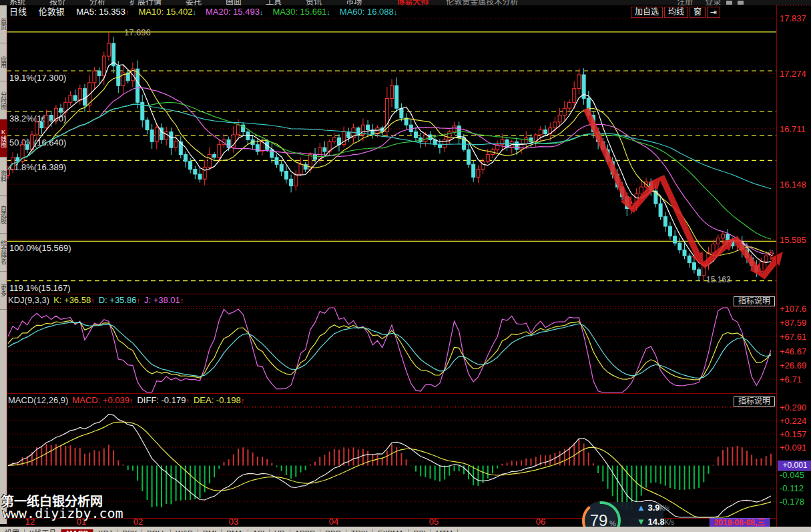  I want to click on indicator-tab-bar: 设置K线工具MACDKDJPSYBOLLW&RDMIDMAASIVRARBRDP…, so click(406, 529).